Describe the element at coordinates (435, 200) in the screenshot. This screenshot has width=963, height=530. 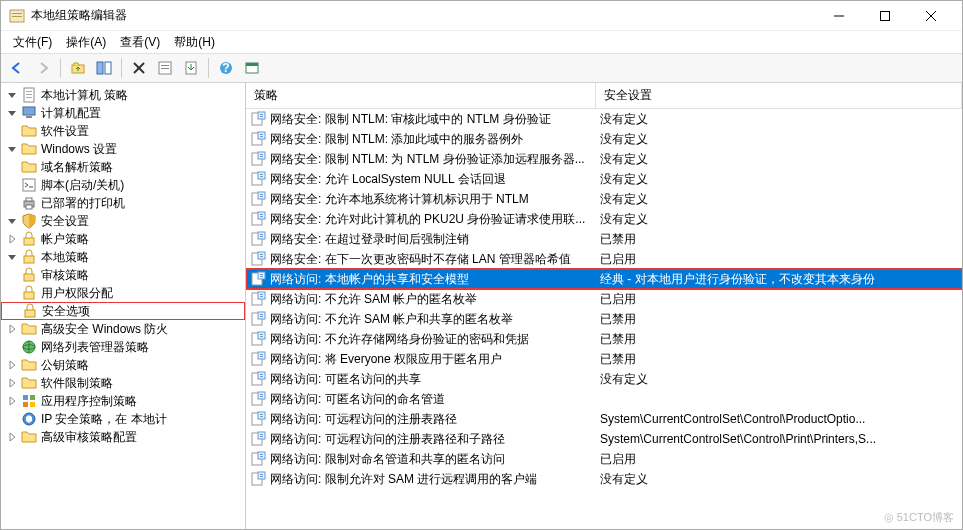
I see `policy-name: 网络安全: 允许本地系统将计算机标识用于 NTLM` at that location.